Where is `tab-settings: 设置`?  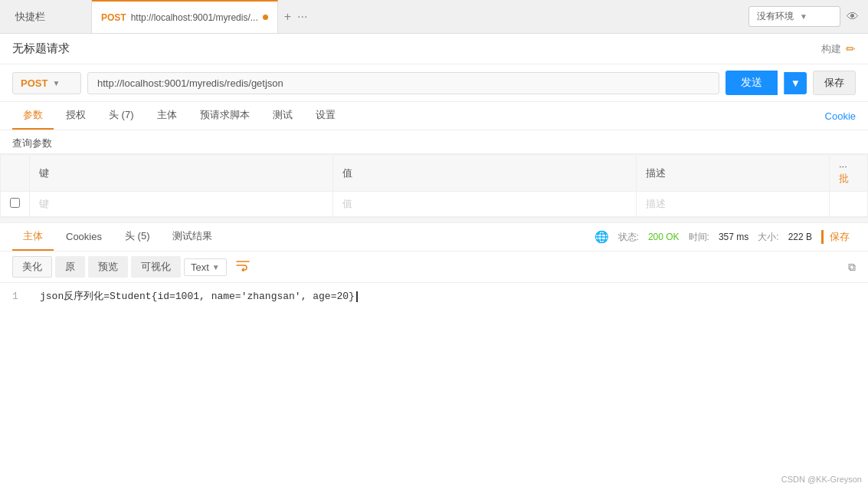 tab-settings: 设置 is located at coordinates (326, 116).